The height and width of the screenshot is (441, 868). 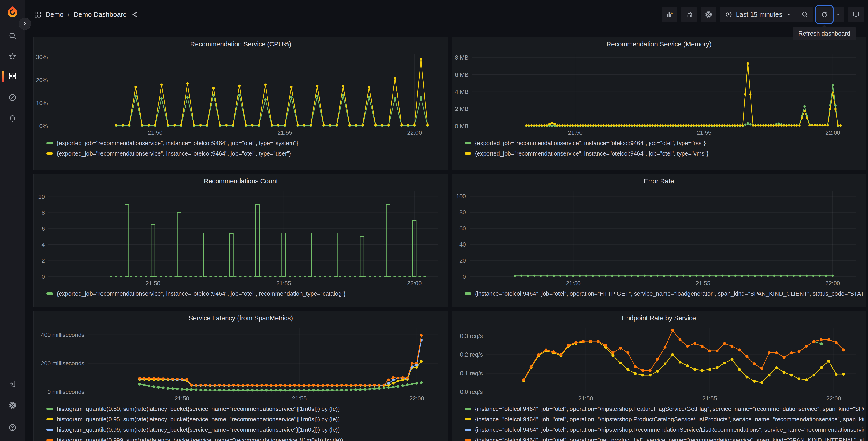 What do you see at coordinates (12, 36) in the screenshot?
I see `search-icon` at bounding box center [12, 36].